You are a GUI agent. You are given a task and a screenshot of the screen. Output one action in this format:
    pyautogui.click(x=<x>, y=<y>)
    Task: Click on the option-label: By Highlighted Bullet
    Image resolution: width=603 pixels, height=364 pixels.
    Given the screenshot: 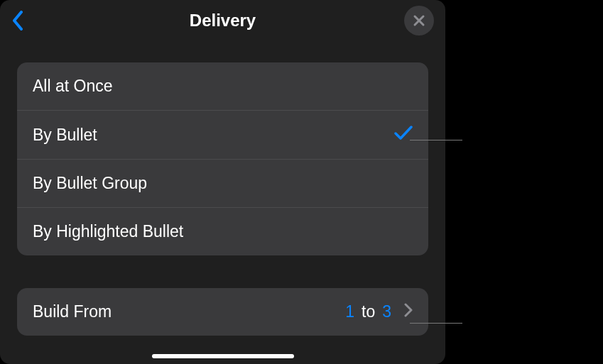 What is the action you would take?
    pyautogui.click(x=108, y=231)
    